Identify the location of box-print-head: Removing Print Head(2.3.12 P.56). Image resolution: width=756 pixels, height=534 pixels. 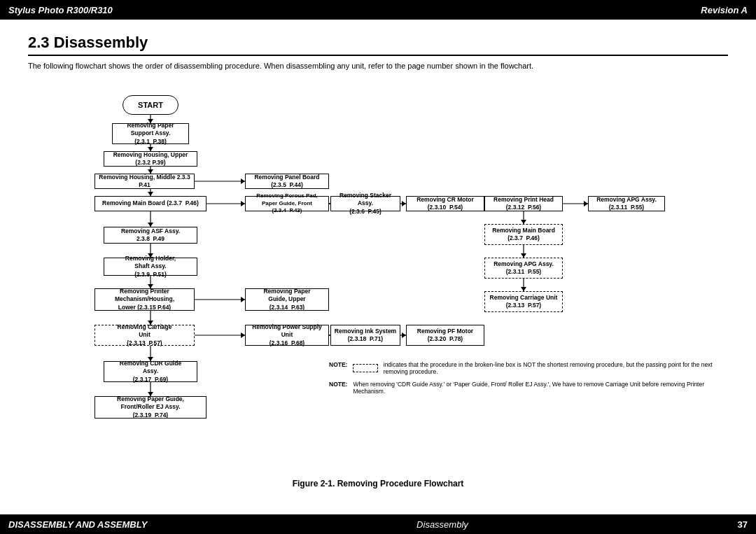
(524, 204).